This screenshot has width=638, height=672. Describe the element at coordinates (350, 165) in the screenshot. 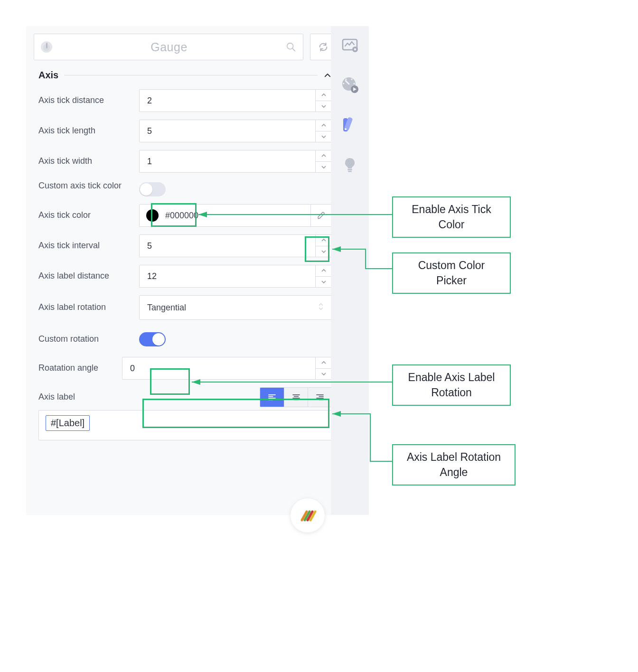

I see `rail-idea-icon` at that location.